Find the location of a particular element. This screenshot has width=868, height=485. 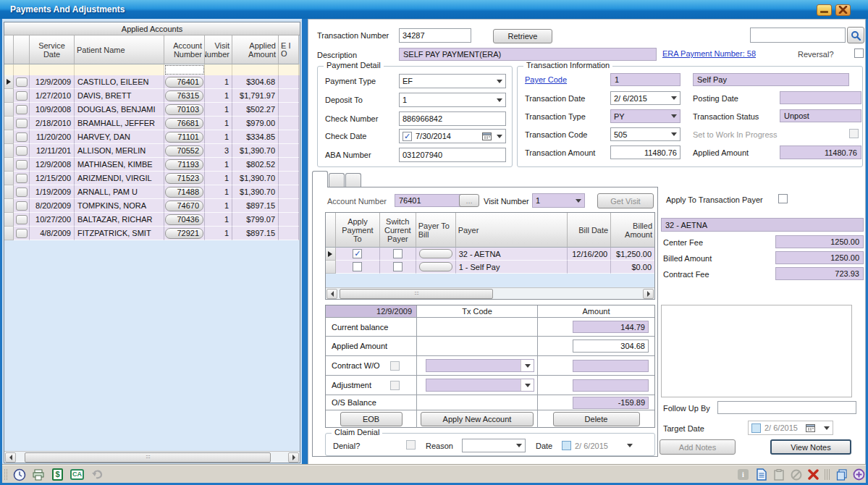

cell-applied-amount: $1,390.70 is located at coordinates (256, 193).